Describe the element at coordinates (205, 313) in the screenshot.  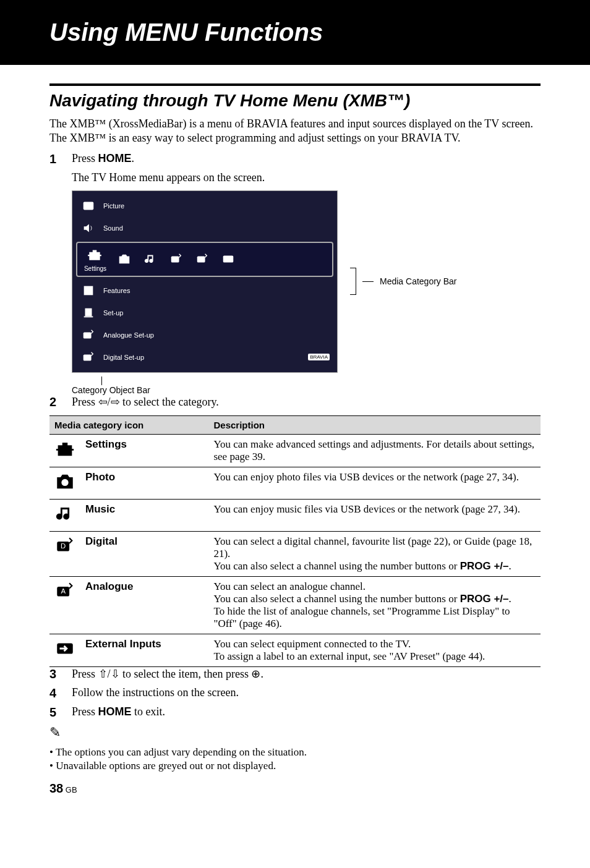
I see `xmb-row-setup: Set-up` at that location.